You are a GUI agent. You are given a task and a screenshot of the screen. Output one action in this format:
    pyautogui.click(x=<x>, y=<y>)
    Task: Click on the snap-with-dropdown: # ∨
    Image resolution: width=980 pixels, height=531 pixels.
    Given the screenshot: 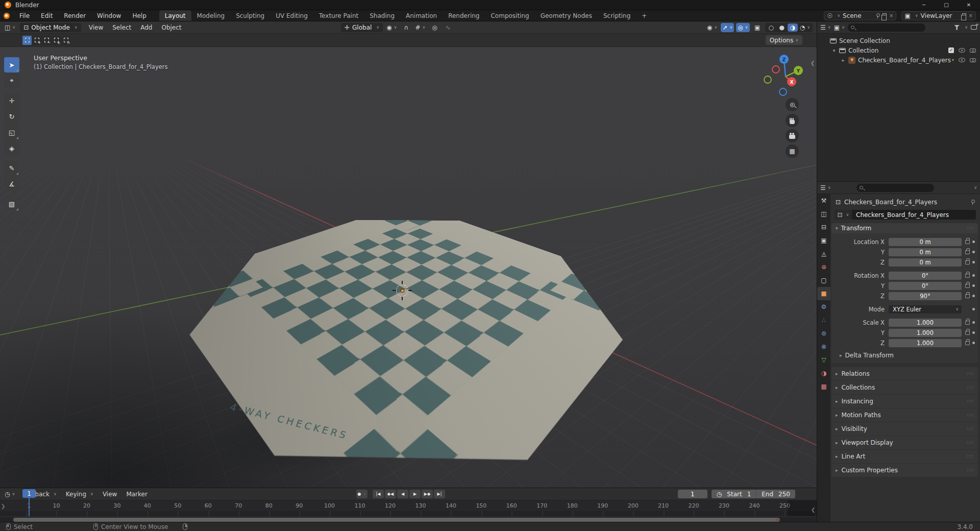 What is the action you would take?
    pyautogui.click(x=421, y=28)
    